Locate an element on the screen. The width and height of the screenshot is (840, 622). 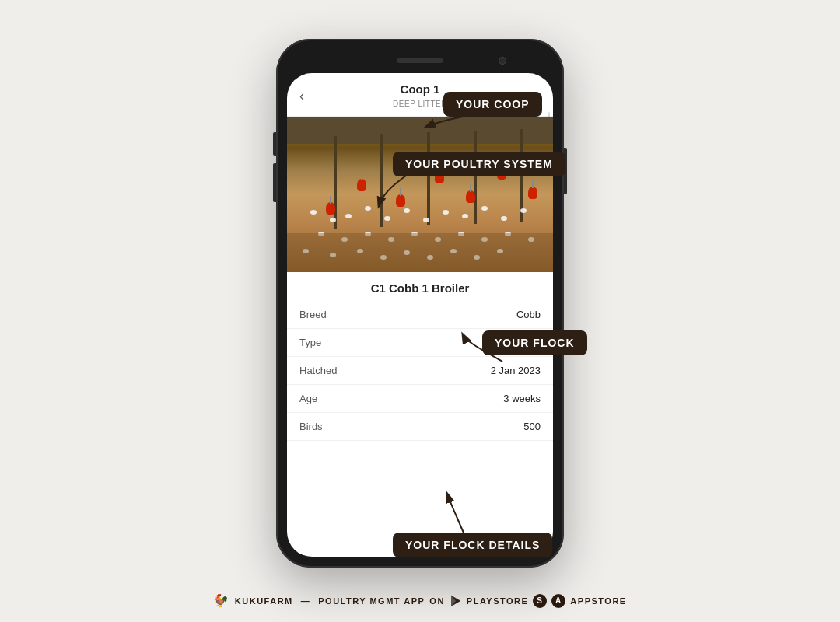
type-label: Type is located at coordinates (310, 342).